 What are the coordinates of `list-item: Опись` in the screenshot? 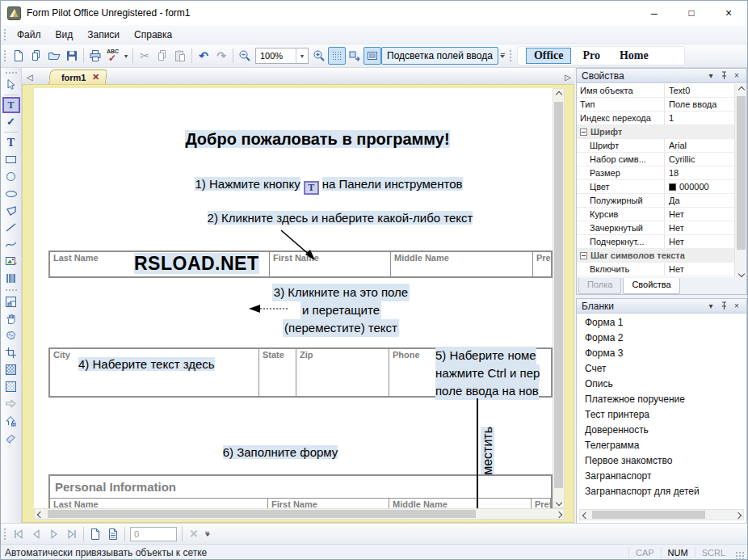 It's located at (662, 383).